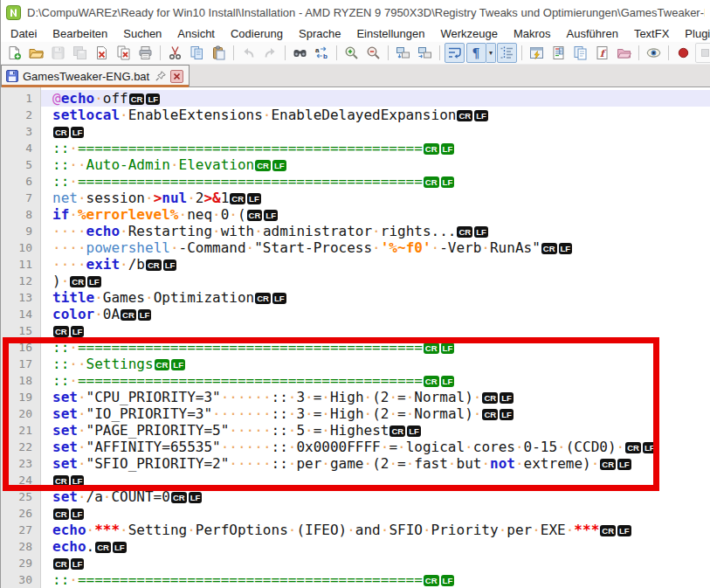  What do you see at coordinates (21, 182) in the screenshot?
I see `line-number: 6` at bounding box center [21, 182].